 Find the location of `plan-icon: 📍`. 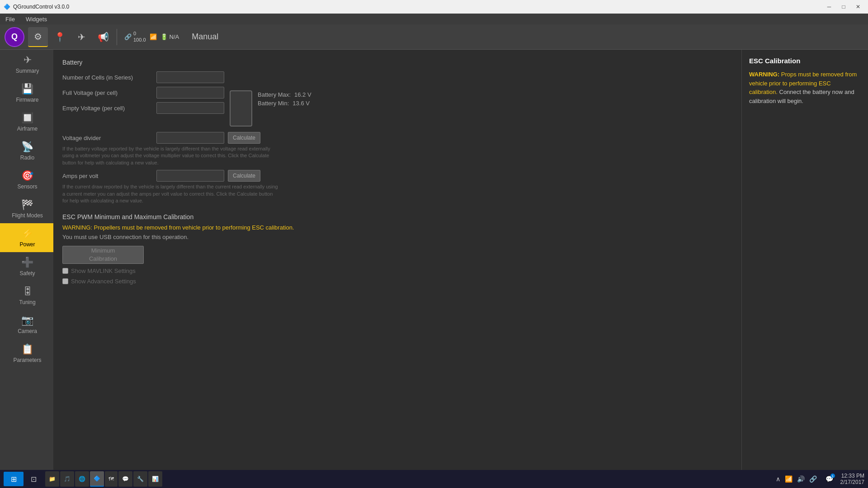

plan-icon: 📍 is located at coordinates (60, 37).